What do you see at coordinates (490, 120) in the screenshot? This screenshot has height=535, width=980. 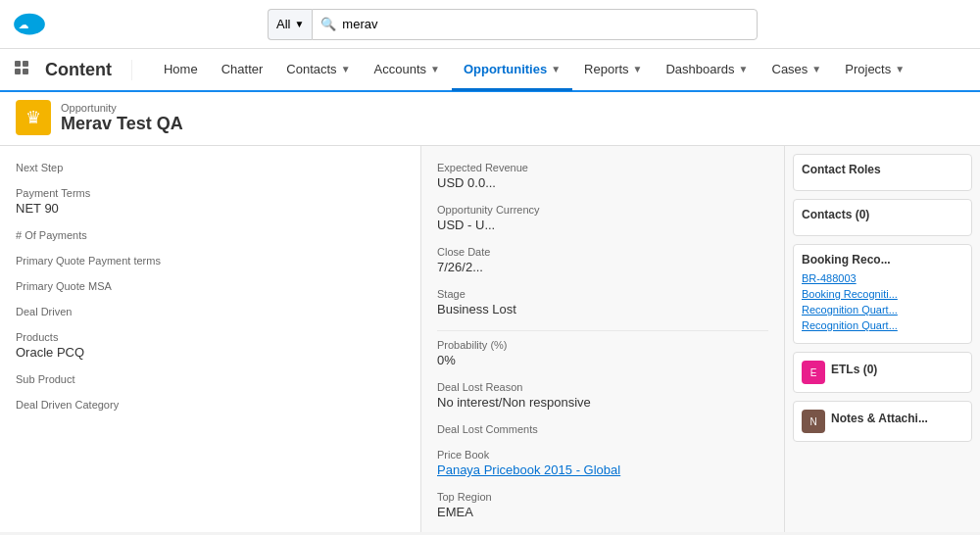 I see `page-header: ♛ Opportunity Merav Test QA` at bounding box center [490, 120].